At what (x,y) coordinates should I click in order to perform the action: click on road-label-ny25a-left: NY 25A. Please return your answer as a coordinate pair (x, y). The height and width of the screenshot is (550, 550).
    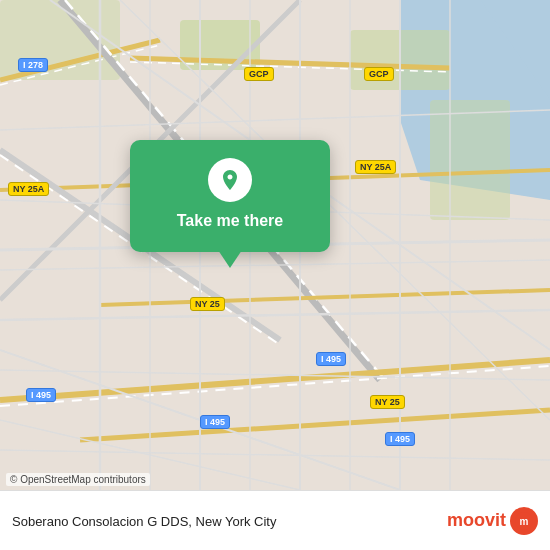
    Looking at the image, I should click on (28, 189).